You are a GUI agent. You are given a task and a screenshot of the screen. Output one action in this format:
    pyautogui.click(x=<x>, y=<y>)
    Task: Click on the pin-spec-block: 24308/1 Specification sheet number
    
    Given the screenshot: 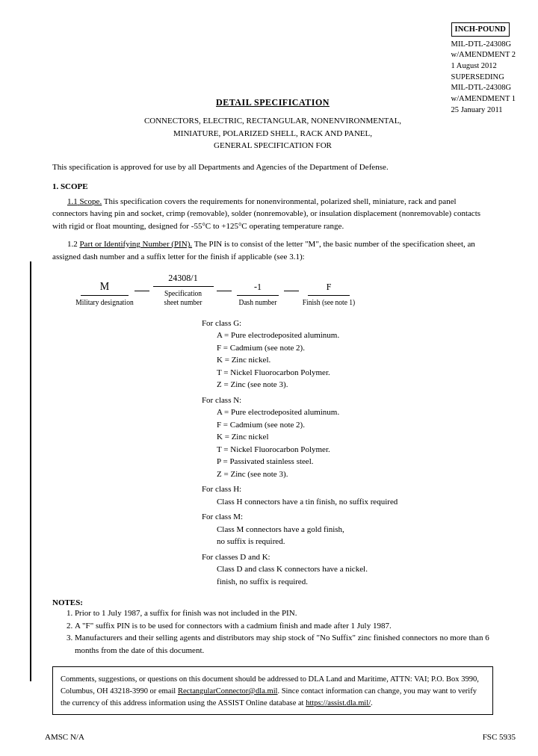 What is the action you would take?
    pyautogui.click(x=183, y=290)
    